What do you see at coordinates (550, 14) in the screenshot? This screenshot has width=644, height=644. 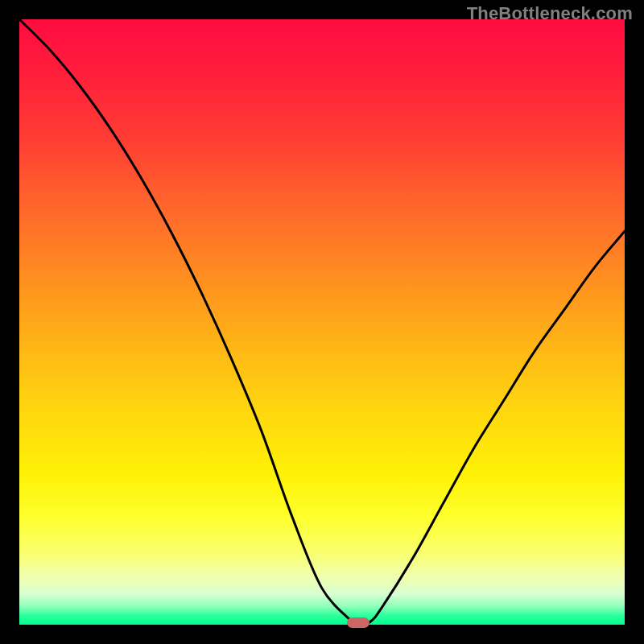 I see `watermark-text: TheBottleneck.com` at bounding box center [550, 14].